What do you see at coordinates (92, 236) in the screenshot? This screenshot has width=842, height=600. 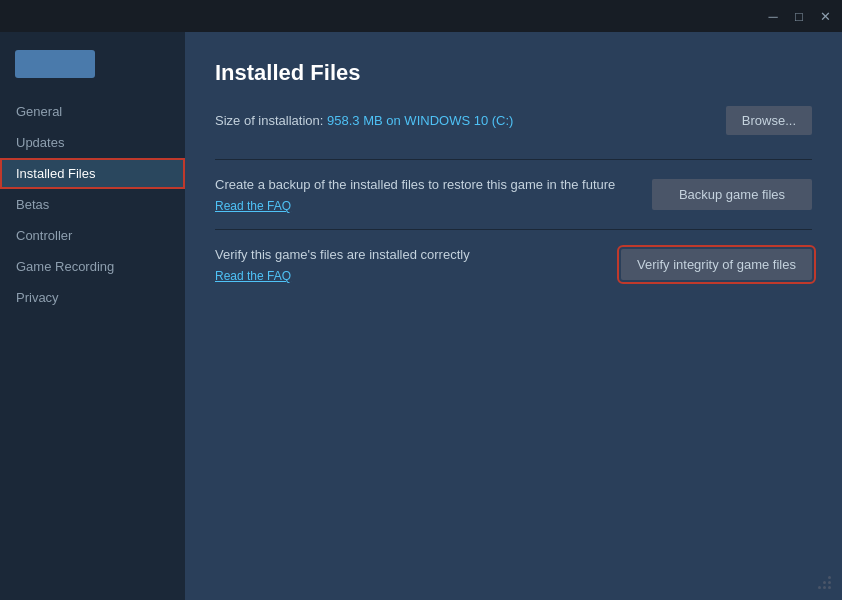 I see `sidebar-item-controller: Controller` at bounding box center [92, 236].